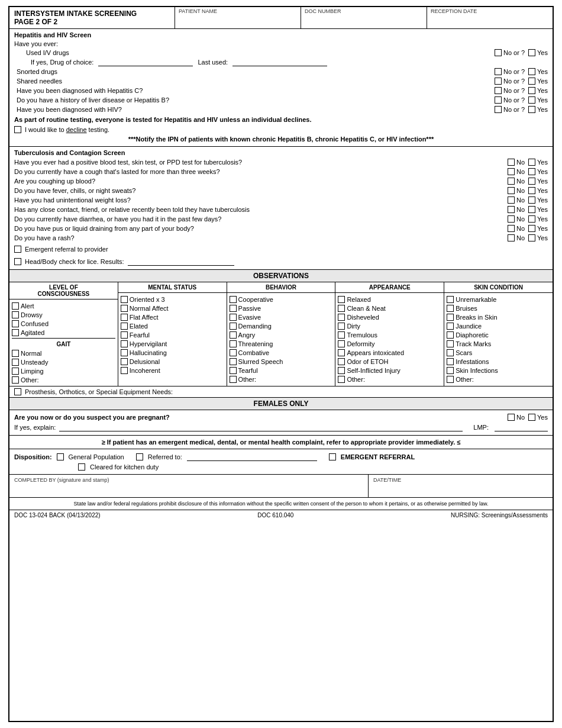  I want to click on self-inflicted-checkbox, so click(341, 371).